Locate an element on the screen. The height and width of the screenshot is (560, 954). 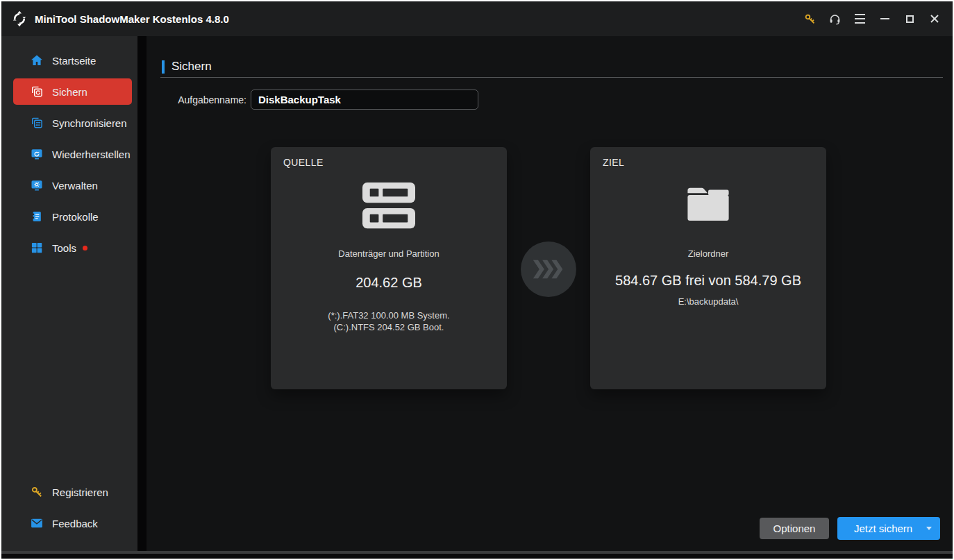
minimize-icon is located at coordinates (885, 19).